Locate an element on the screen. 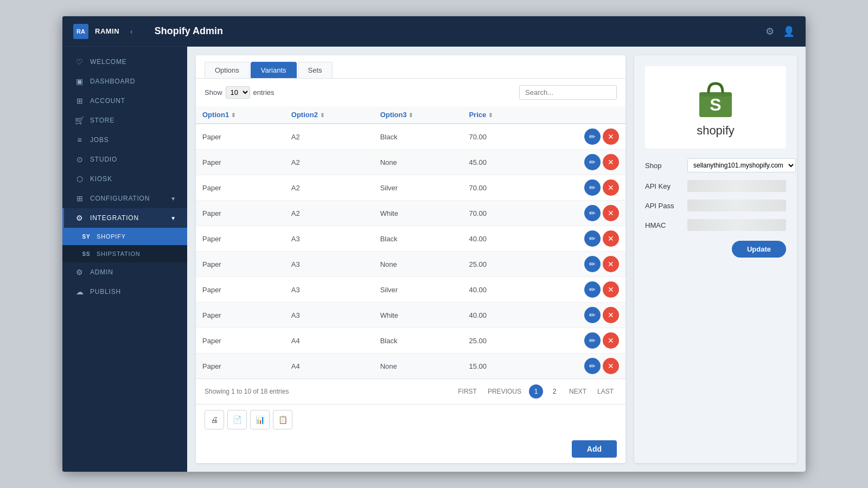  csv-button: 📊 is located at coordinates (260, 420).